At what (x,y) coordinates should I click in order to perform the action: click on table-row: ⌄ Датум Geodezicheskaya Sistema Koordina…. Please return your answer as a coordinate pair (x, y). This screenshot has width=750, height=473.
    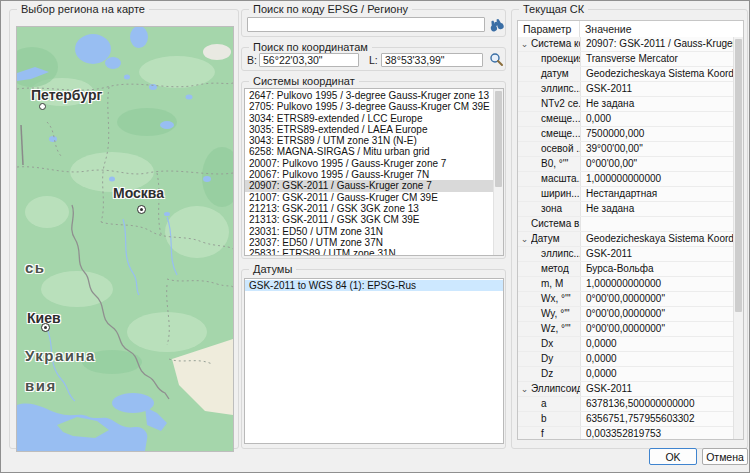
    Looking at the image, I should click on (626, 240).